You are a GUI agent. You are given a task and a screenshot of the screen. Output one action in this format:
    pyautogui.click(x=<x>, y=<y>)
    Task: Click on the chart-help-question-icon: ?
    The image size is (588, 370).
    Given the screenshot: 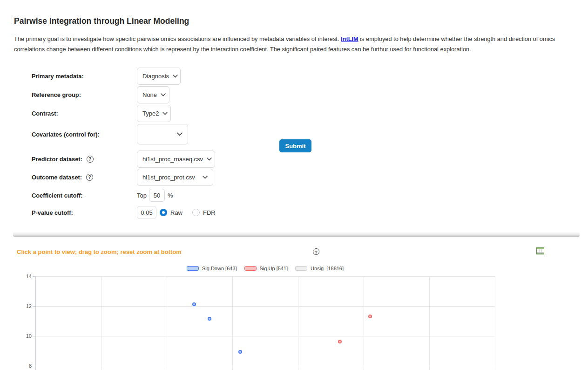 What is the action you would take?
    pyautogui.click(x=316, y=252)
    